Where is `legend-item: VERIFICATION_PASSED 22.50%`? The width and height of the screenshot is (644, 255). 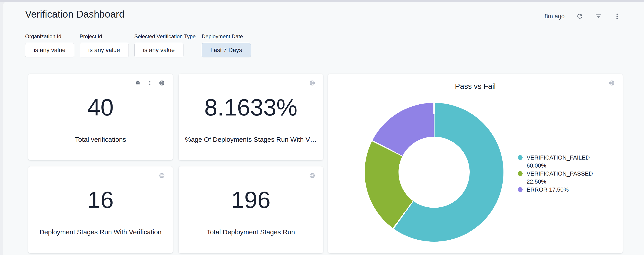 legend-item: VERIFICATION_PASSED 22.50% is located at coordinates (556, 178).